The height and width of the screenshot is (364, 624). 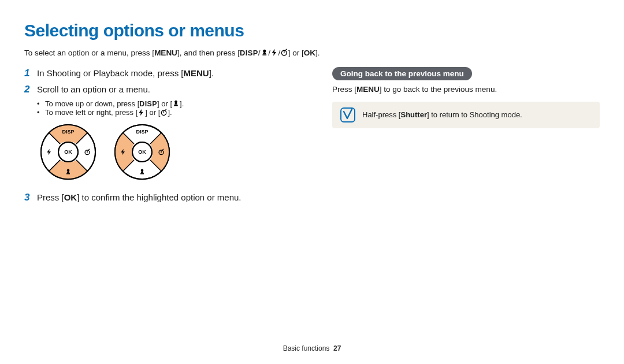 I want to click on page-number: 27, so click(x=337, y=348).